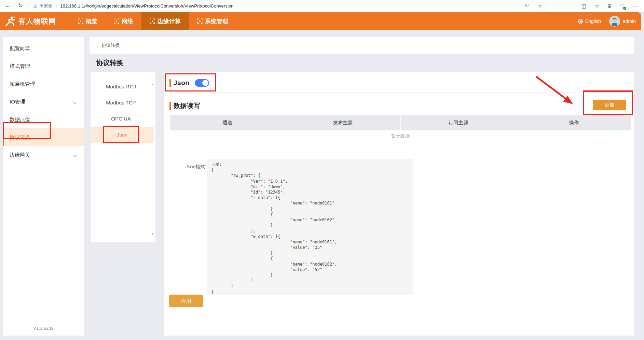 Image resolution: width=644 pixels, height=340 pixels. Describe the element at coordinates (400, 136) in the screenshot. I see `table-empty-text: 暂无数据` at that location.